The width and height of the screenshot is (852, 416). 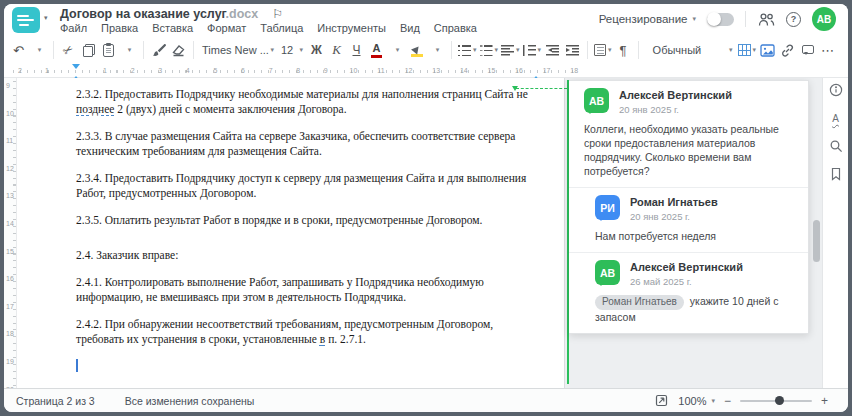 I want to click on highlight-menu-button: ▾, so click(x=436, y=50).